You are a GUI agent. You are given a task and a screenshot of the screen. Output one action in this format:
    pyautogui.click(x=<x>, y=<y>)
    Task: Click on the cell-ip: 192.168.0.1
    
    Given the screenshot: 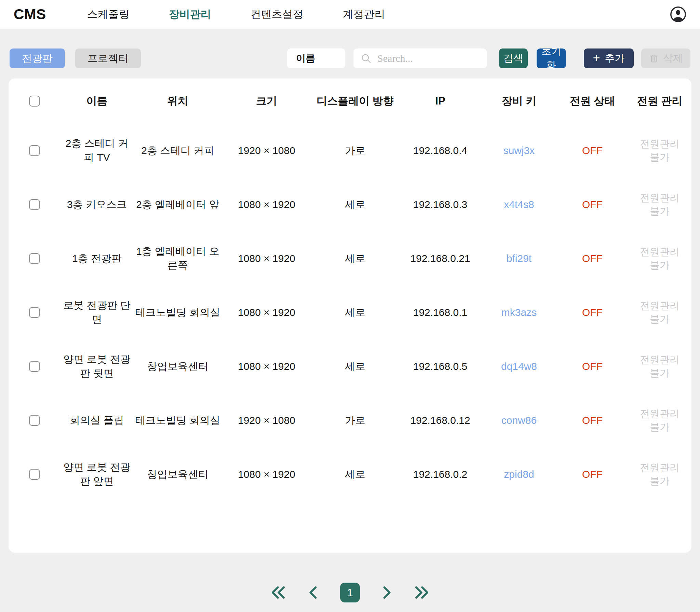 What is the action you would take?
    pyautogui.click(x=440, y=312)
    